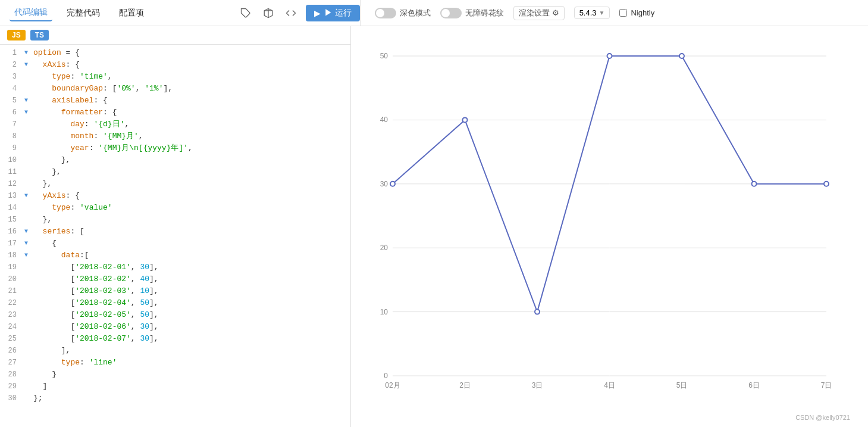 The width and height of the screenshot is (868, 427). Describe the element at coordinates (190, 327) in the screenshot. I see `line-content: ['2018-02-06', 30],` at that location.